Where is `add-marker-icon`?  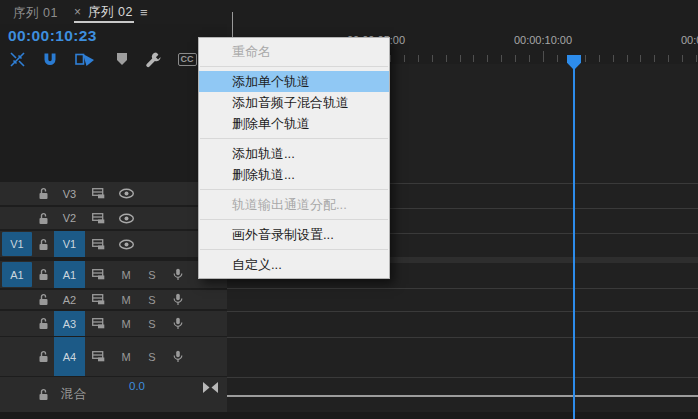 add-marker-icon is located at coordinates (122, 59).